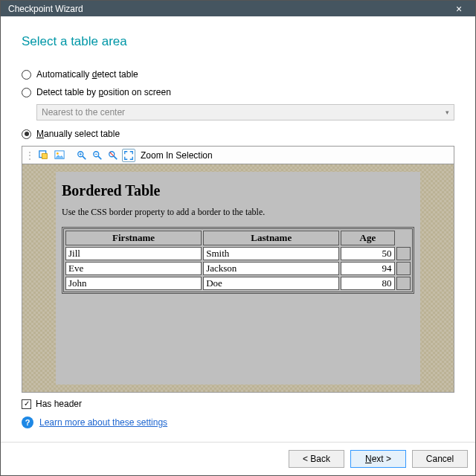 The width and height of the screenshot is (476, 476). Describe the element at coordinates (238, 404) in the screenshot. I see `has-header-checkbox: ✓ Has header` at that location.